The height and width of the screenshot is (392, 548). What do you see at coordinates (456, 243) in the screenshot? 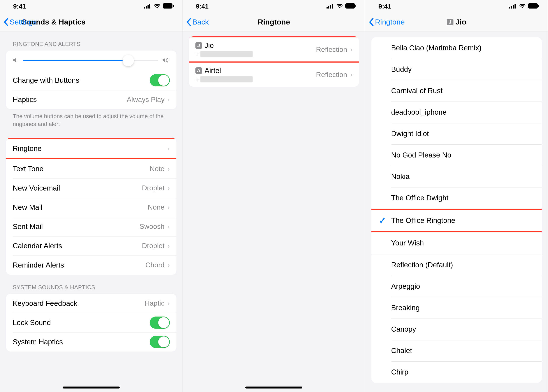
I see `ringtone-item: Your Wish` at bounding box center [456, 243].